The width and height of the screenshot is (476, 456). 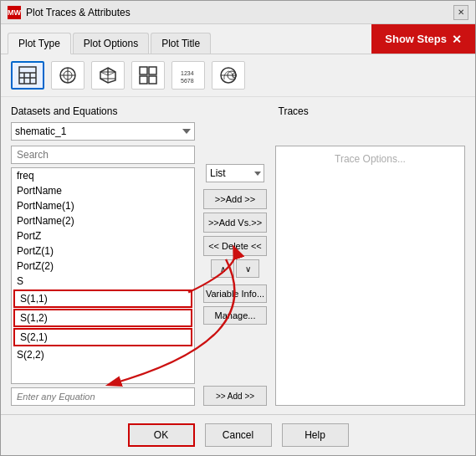 What do you see at coordinates (103, 337) in the screenshot?
I see `var-item-s21: S(2,1)` at bounding box center [103, 337].